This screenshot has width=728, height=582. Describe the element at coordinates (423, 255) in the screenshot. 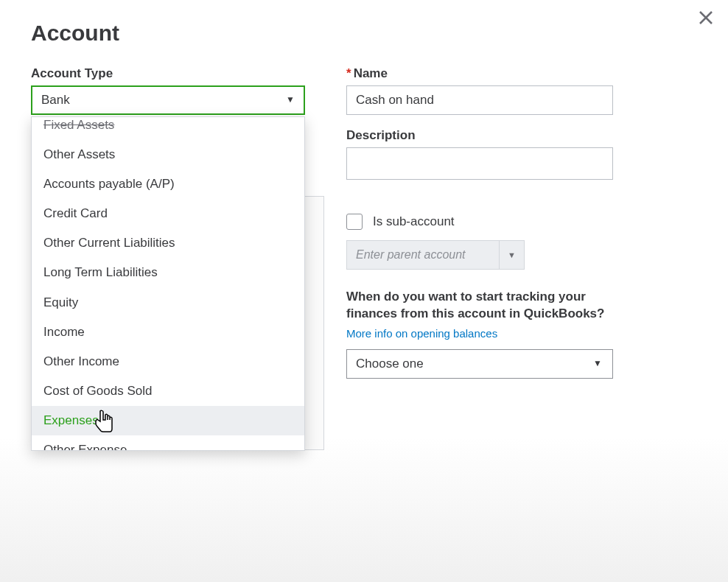

I see `parent-account-placeholder: Enter parent account` at that location.